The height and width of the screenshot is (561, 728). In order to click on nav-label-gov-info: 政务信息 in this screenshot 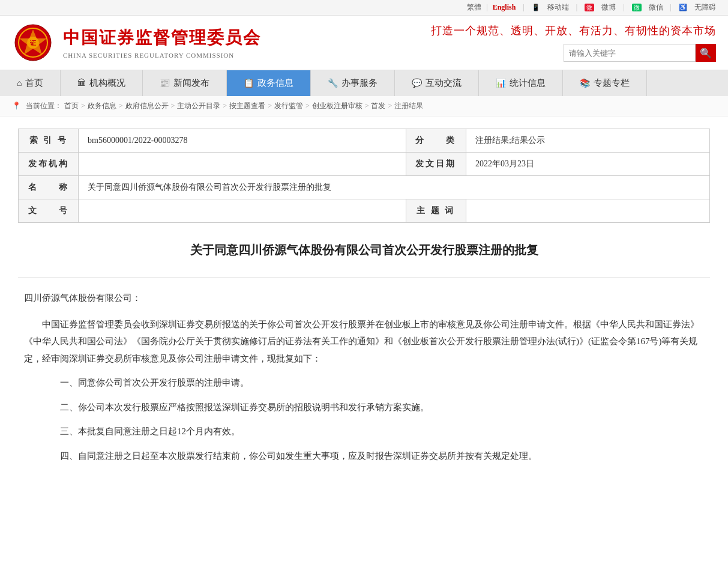, I will do `click(275, 83)`.